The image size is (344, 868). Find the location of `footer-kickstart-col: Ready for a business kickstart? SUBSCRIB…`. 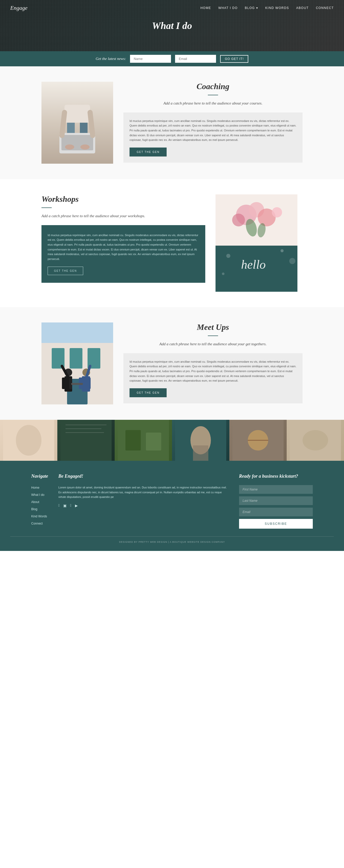

footer-kickstart-col: Ready for a business kickstart? SUBSCRIB… is located at coordinates (276, 501).